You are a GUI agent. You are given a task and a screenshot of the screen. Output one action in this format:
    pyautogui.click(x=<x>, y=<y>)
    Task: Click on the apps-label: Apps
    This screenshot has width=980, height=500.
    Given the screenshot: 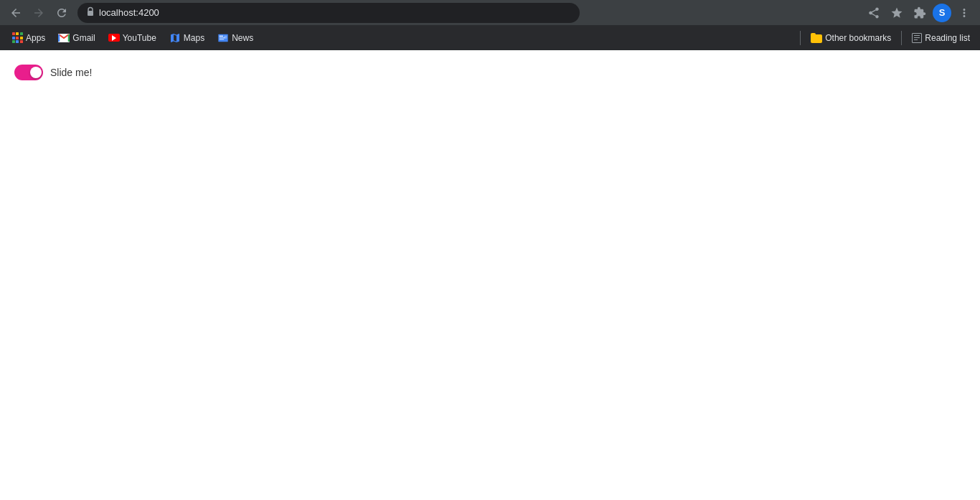 What is the action you would take?
    pyautogui.click(x=36, y=38)
    